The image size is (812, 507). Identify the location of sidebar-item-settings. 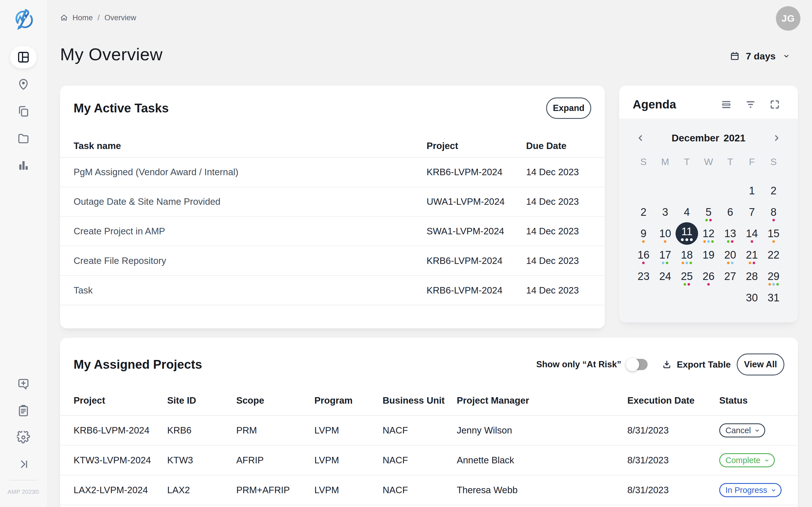
(23, 437).